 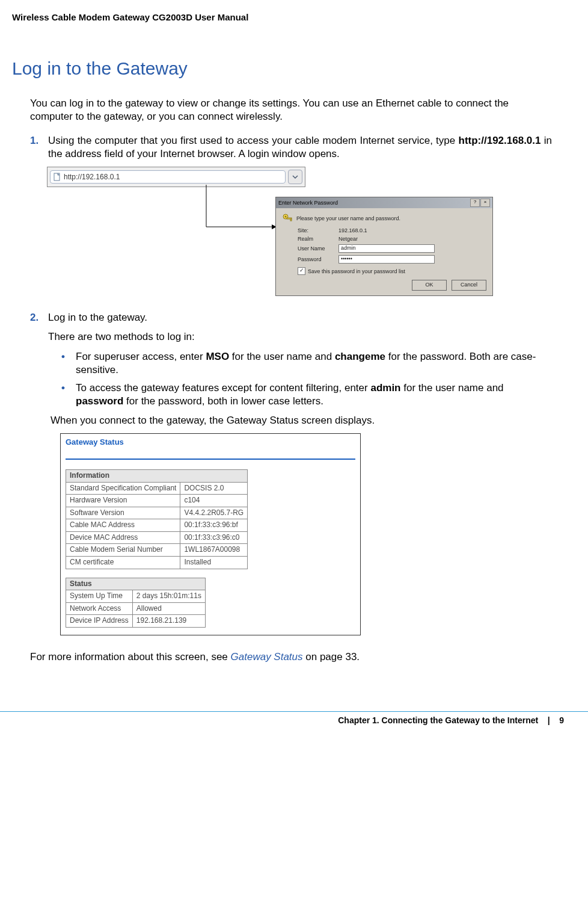 I want to click on b2-admin: admin, so click(x=385, y=388).